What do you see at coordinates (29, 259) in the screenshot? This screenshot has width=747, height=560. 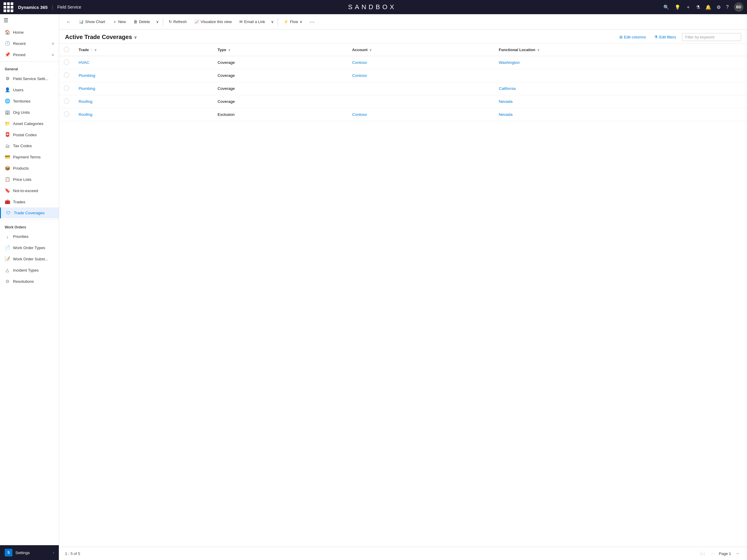 I see `sidebar-item-work-order-subst: 📝 Work Order Subst...` at bounding box center [29, 259].